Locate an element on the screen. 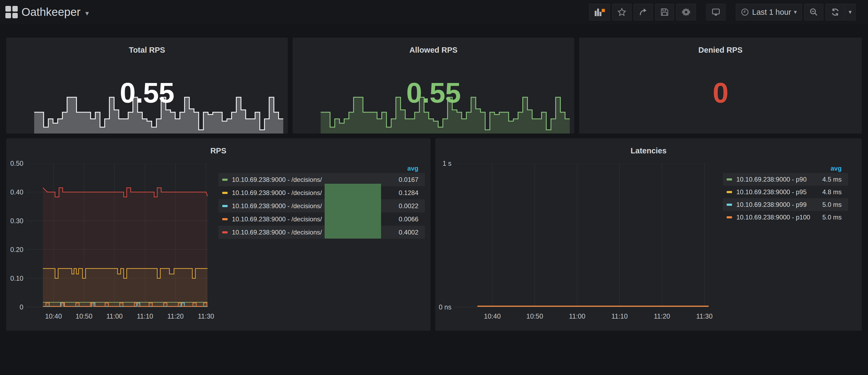  series-avg-value: 4.8 ms is located at coordinates (829, 192).